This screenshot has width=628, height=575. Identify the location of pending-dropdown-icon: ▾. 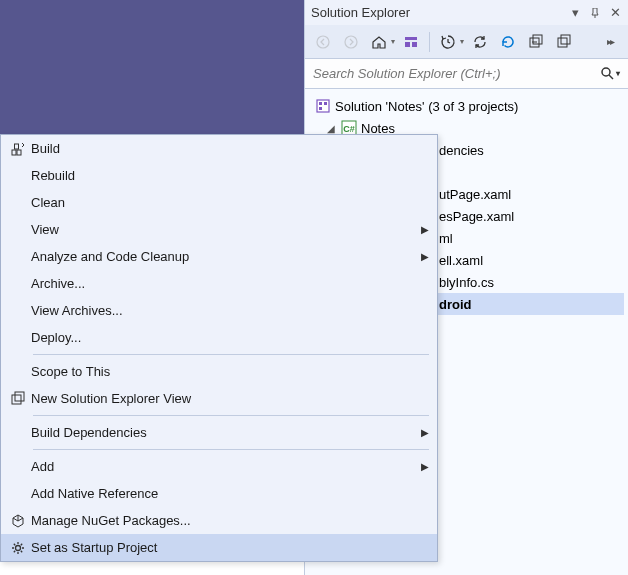
(462, 42).